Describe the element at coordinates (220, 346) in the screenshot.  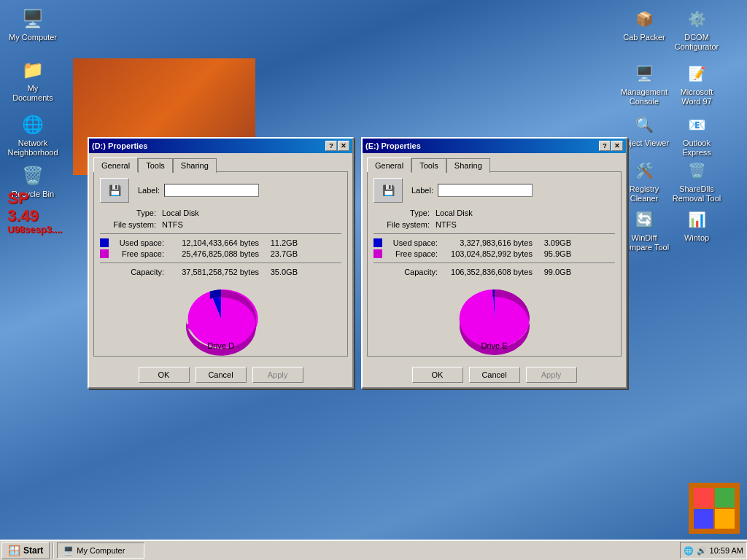
I see `d-drive-label: Drive D` at that location.